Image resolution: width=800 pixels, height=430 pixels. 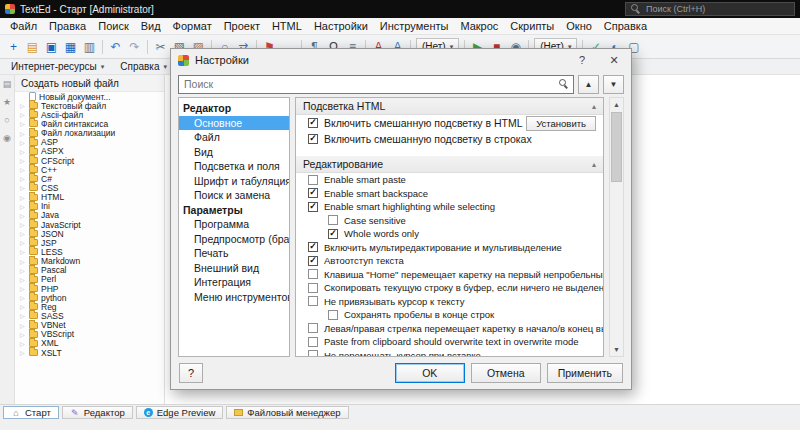 I want to click on tree-item: ▷ HTML, so click(x=90, y=198).